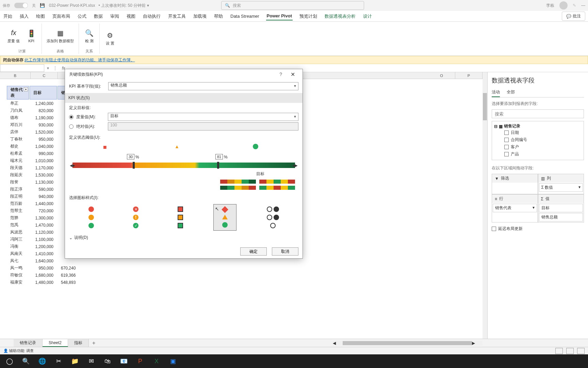  Describe the element at coordinates (496, 126) in the screenshot. I see `collapse-icon: ⊟` at that location.